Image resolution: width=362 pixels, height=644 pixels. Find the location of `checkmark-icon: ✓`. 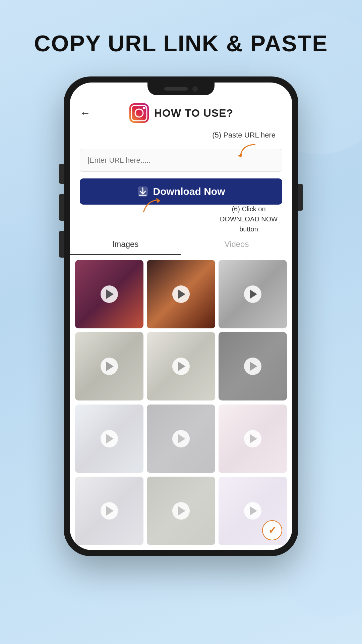

checkmark-icon: ✓ is located at coordinates (272, 530).